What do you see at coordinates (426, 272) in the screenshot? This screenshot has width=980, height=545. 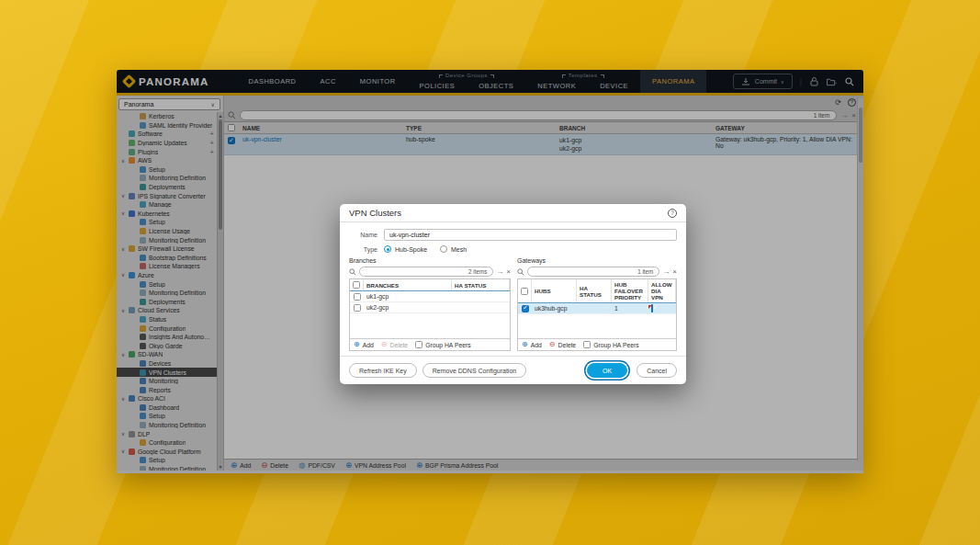 I see `branches-search-input: 2 items` at bounding box center [426, 272].